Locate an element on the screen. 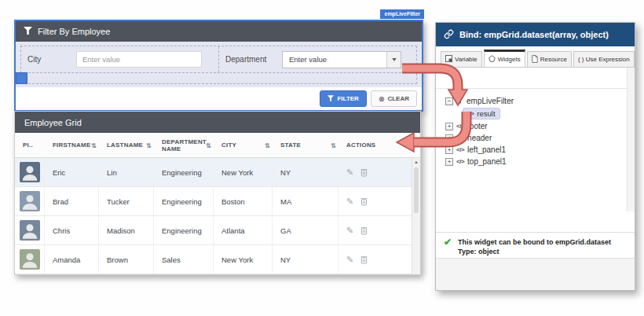 The height and width of the screenshot is (316, 644). table-row: Brad Tucker Engineering Boston MA ✎ is located at coordinates (214, 201).